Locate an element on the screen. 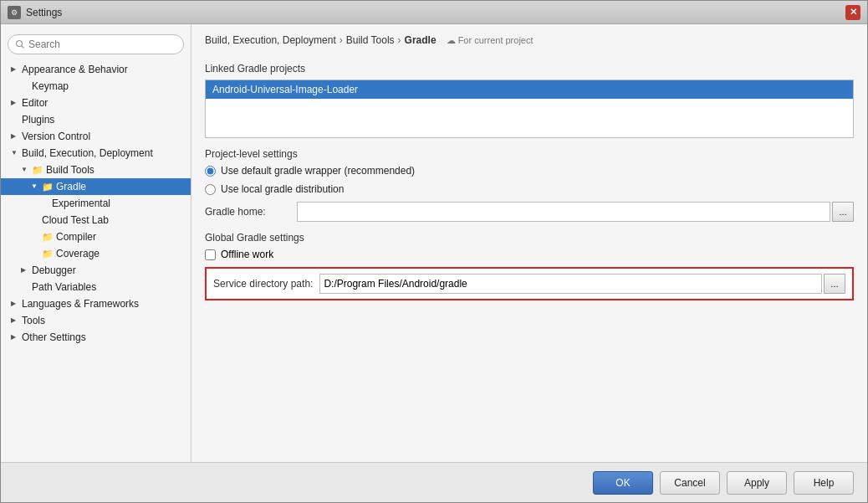  search-input is located at coordinates (95, 44).